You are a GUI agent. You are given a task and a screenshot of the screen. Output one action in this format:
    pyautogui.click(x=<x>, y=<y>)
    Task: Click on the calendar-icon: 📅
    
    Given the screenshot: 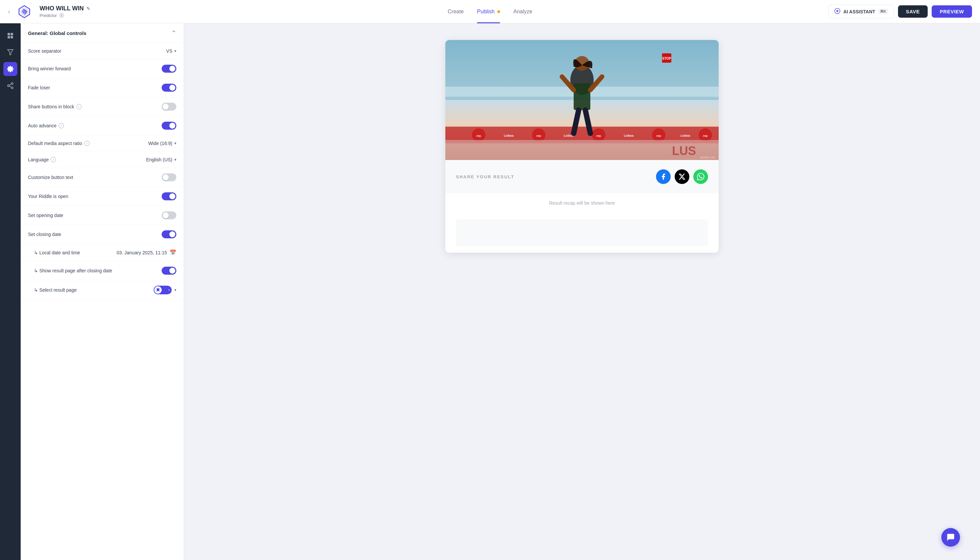 What is the action you would take?
    pyautogui.click(x=173, y=252)
    